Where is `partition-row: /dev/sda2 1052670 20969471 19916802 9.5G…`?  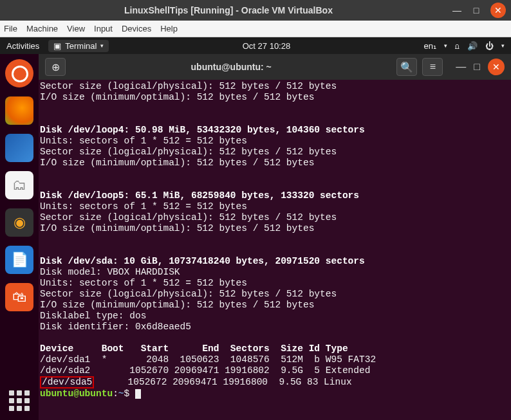
partition-row: /dev/sda2 1052670 20969471 19916802 9.5G… is located at coordinates (205, 370).